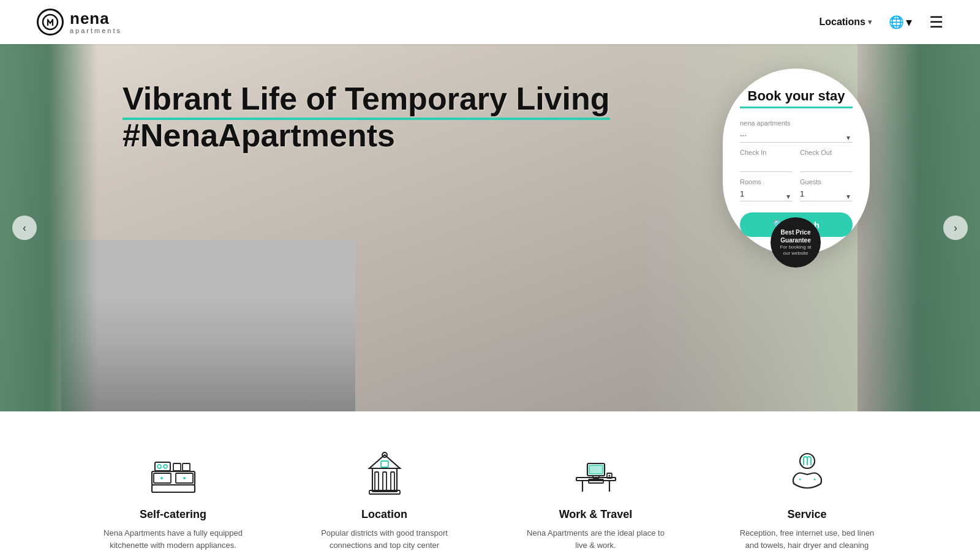 Image resolution: width=980 pixels, height=551 pixels. What do you see at coordinates (897, 22) in the screenshot?
I see `globe-icon: 🌐` at bounding box center [897, 22].